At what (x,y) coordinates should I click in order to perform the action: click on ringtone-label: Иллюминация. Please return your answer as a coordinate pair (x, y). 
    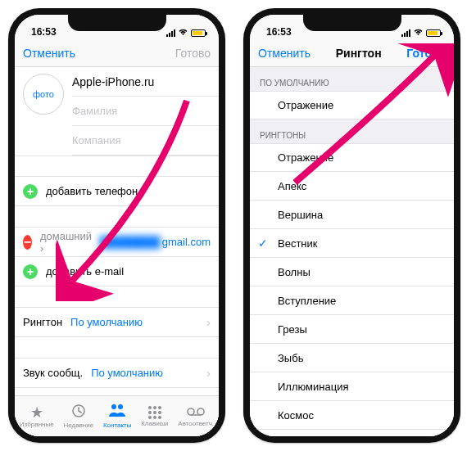
    Looking at the image, I should click on (313, 386).